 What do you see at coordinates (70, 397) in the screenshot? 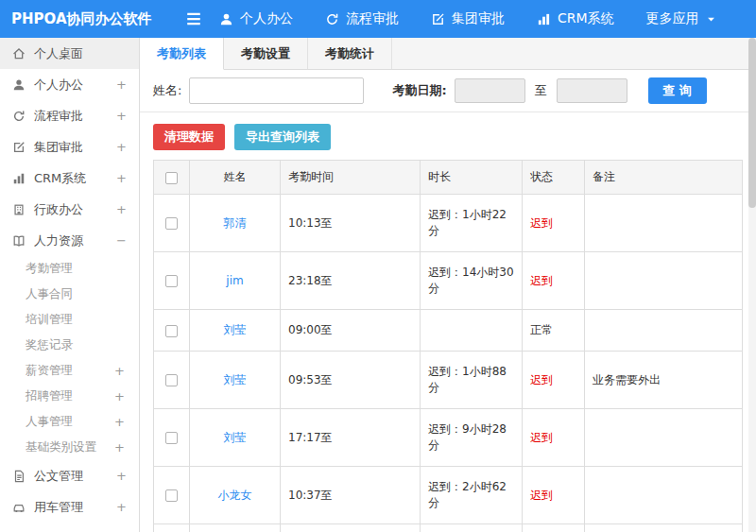
I see `sidebar-subitem-recruitment-management: 招聘管理+` at bounding box center [70, 397].